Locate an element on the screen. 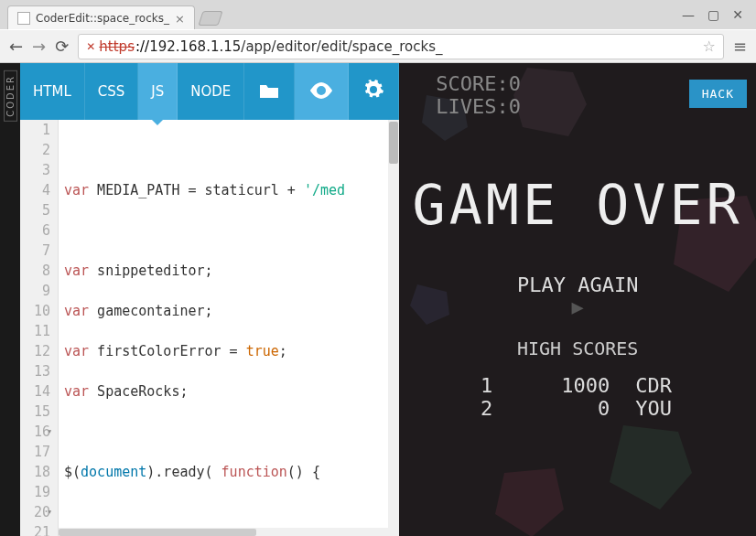 The height and width of the screenshot is (536, 756). horizontal-scrollbar is located at coordinates (223, 532).